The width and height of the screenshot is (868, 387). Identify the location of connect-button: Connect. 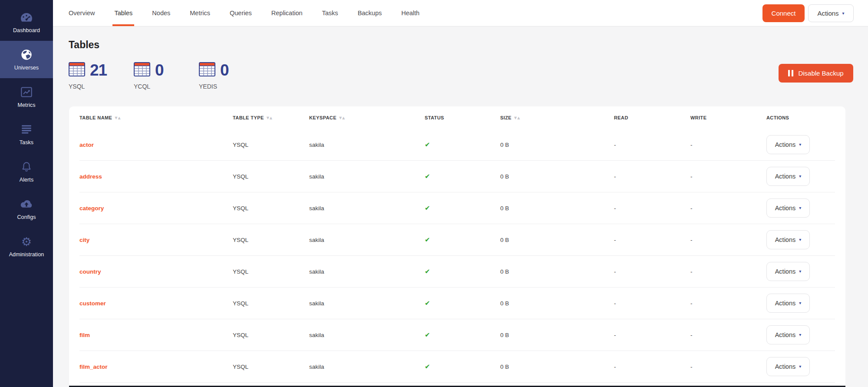
(783, 13).